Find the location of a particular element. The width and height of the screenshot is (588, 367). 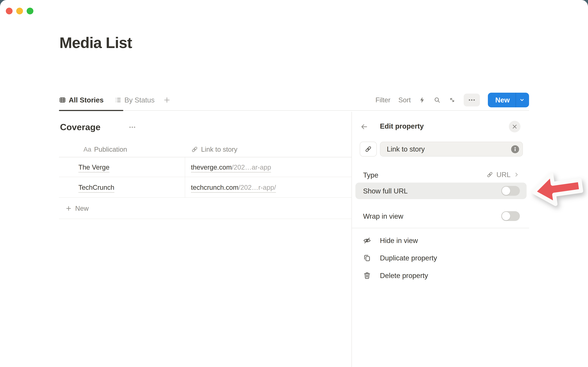

type-value: URL is located at coordinates (503, 175).